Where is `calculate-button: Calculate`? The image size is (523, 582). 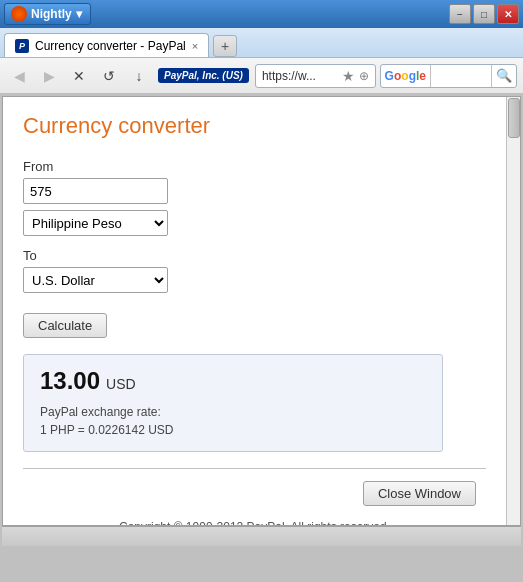 calculate-button: Calculate is located at coordinates (65, 326).